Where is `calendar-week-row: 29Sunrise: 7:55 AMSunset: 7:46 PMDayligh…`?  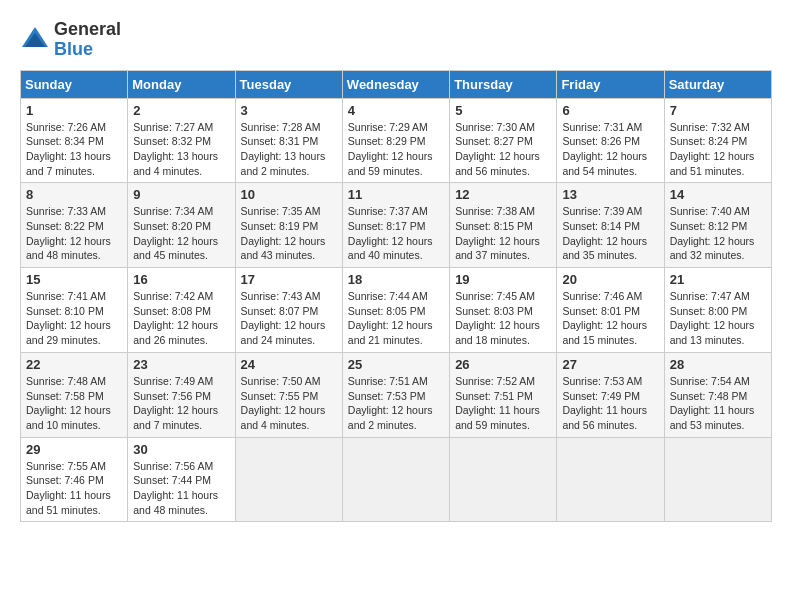
calendar-week-row: 29Sunrise: 7:55 AMSunset: 7:46 PMDayligh… is located at coordinates (396, 480).